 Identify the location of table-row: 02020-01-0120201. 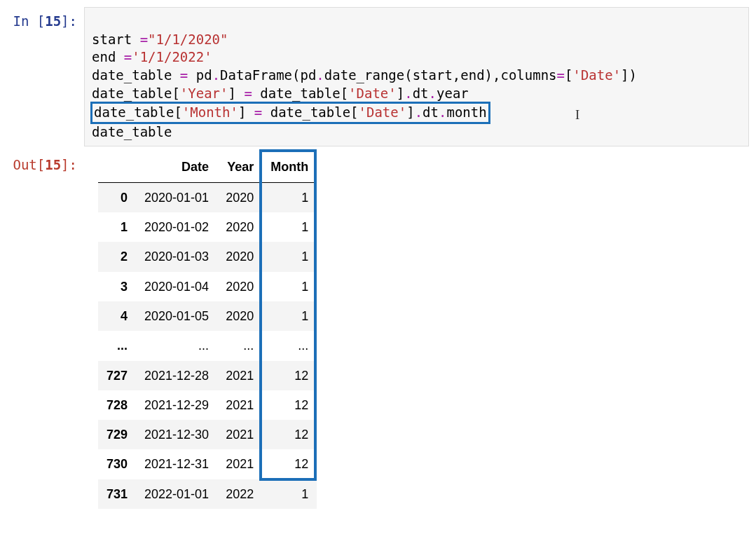
(207, 198).